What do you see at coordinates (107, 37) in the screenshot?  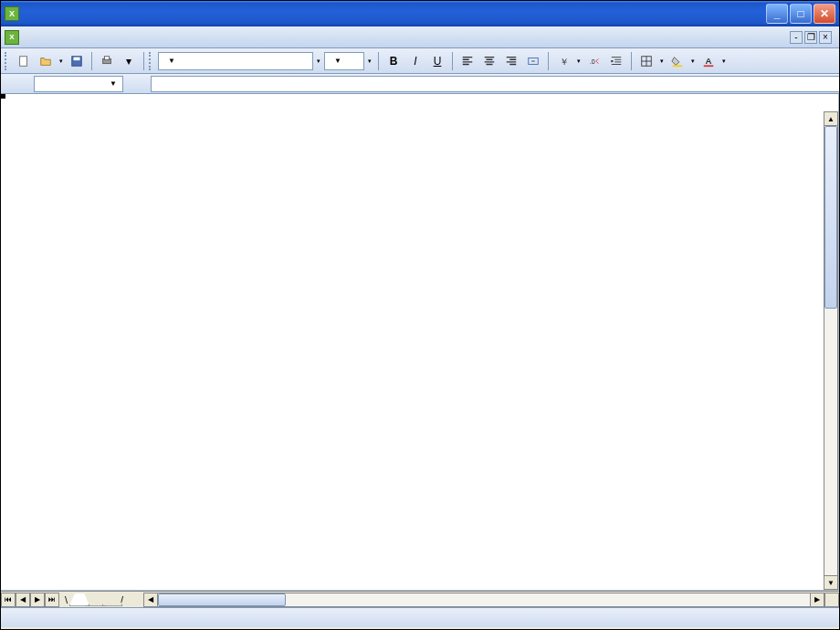 I see `menu-tools` at bounding box center [107, 37].